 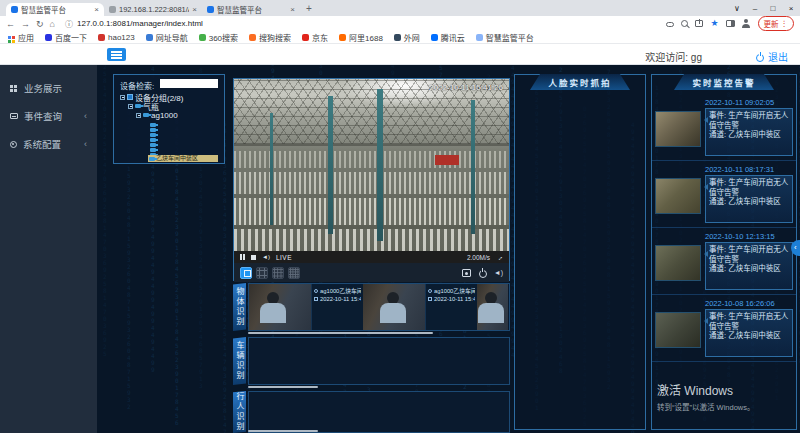 I want to click on bookmark-item: 阿里1688, so click(x=361, y=38).